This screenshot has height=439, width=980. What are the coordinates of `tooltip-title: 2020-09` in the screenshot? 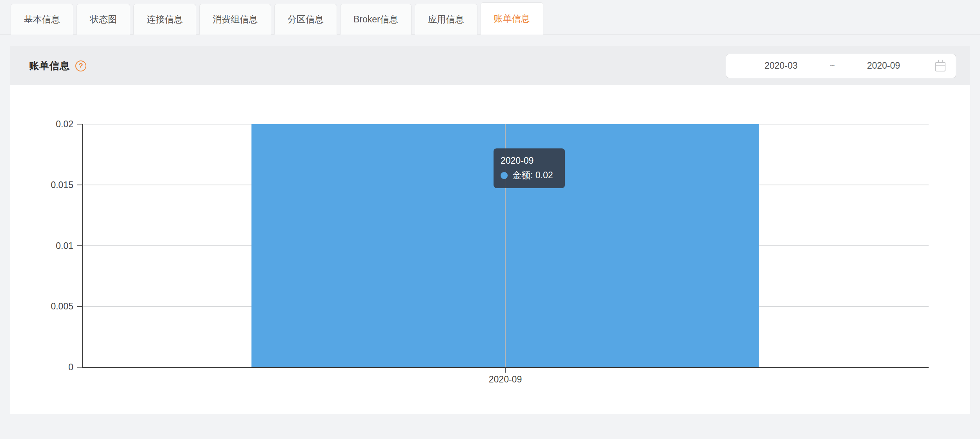 It's located at (528, 161).